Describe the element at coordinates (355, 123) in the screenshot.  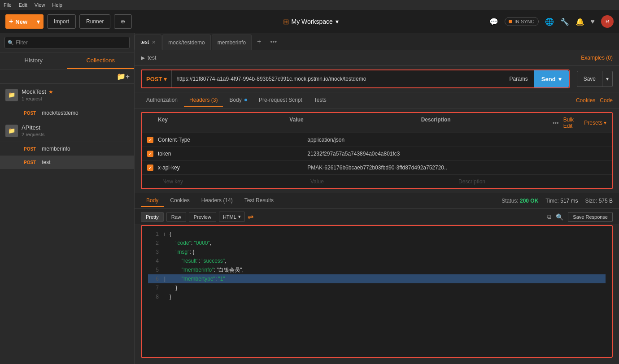
I see `col-value-header: Value` at that location.